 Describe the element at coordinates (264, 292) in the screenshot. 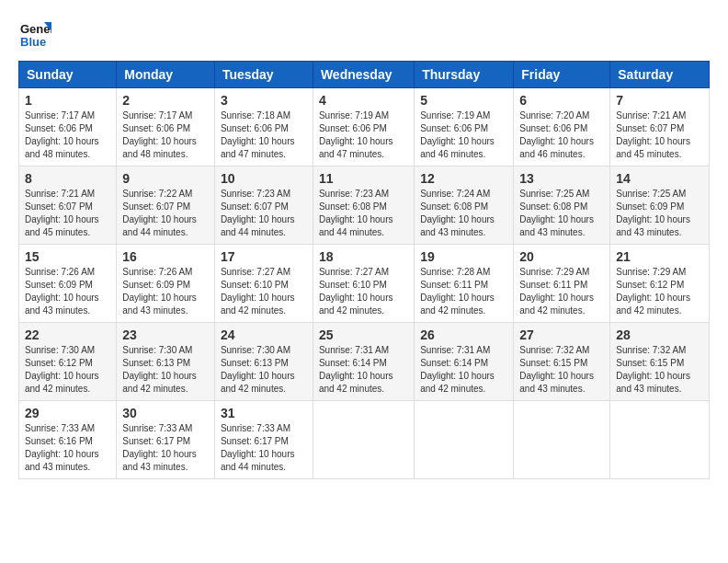

I see `day-info: Sunrise: 7:27 AM Sunset: 6:10 PM Dayligh…` at that location.